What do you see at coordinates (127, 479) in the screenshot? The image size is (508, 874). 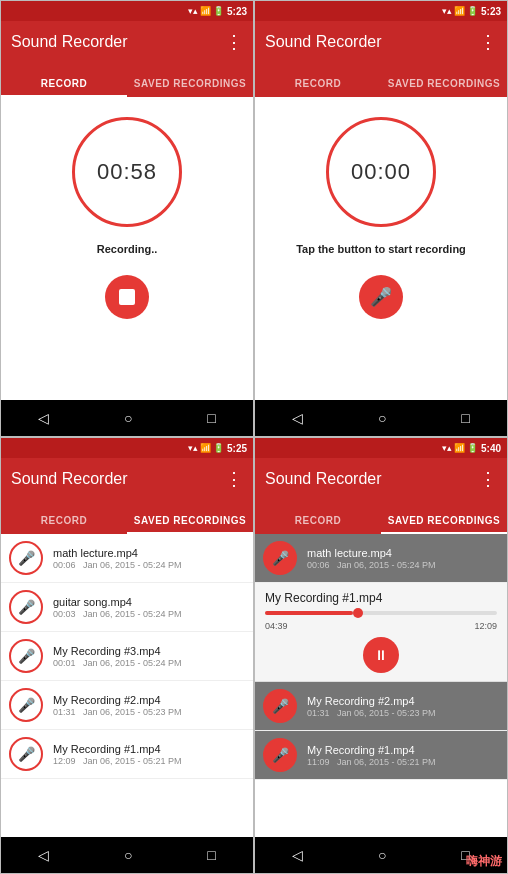 I see `app-bar-3: Sound Recorder ⋮` at bounding box center [127, 479].